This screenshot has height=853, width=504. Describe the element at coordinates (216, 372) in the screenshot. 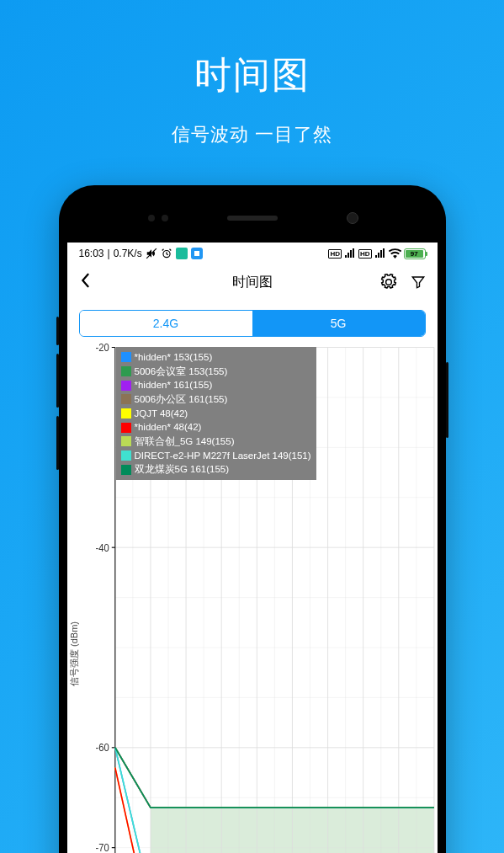

I see `legend-item: 5006会议室 153(155)` at that location.